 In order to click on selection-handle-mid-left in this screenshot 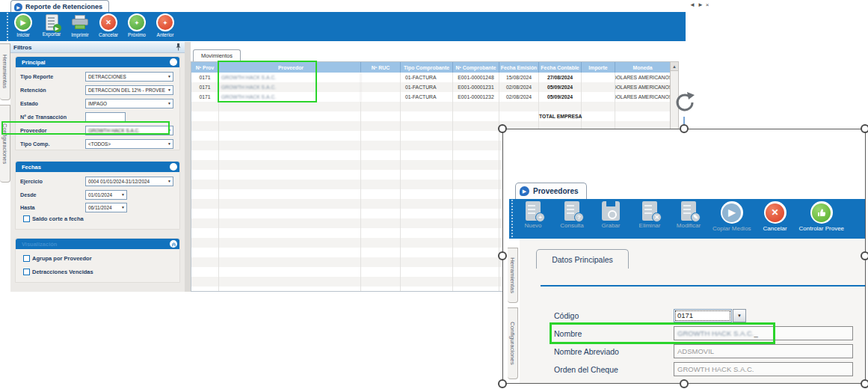, I will do `click(502, 256)`.